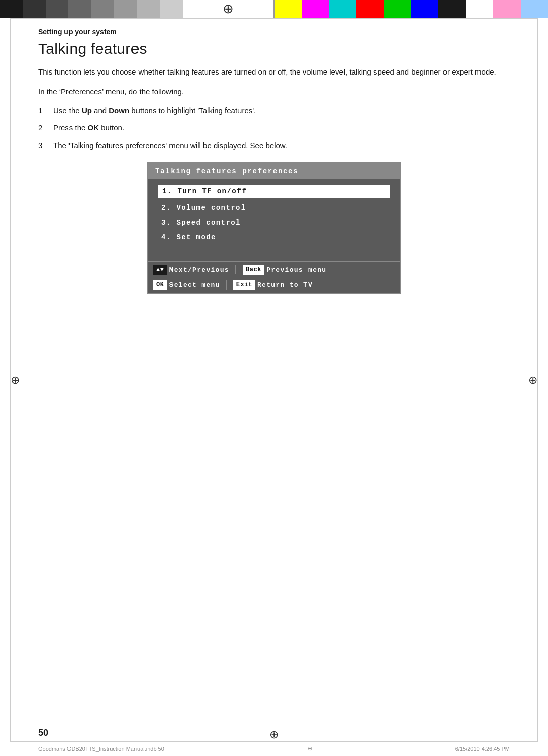  I want to click on footer-left: Goodmans GDB20TTS_Instruction Manual.ind…, so click(101, 749).